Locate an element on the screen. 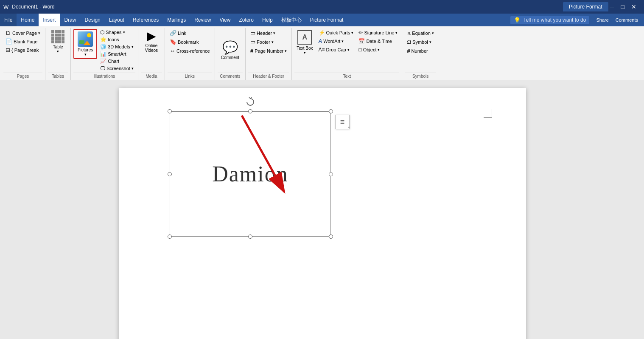 Image resolution: width=644 pixels, height=339 pixels. chart-icon: 📈 is located at coordinates (104, 61).